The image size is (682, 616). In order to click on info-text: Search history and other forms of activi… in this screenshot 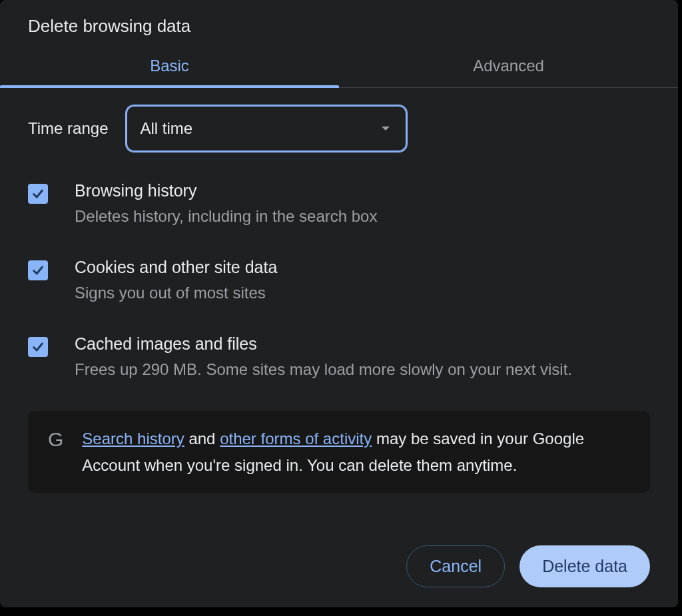, I will do `click(356, 452)`.